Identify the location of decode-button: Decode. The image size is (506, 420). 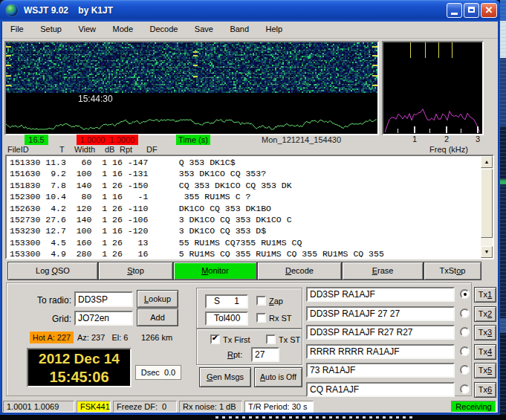
(299, 271).